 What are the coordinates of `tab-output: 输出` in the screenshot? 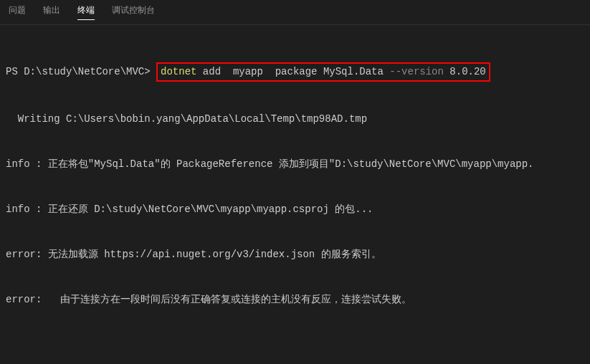 It's located at (52, 12).